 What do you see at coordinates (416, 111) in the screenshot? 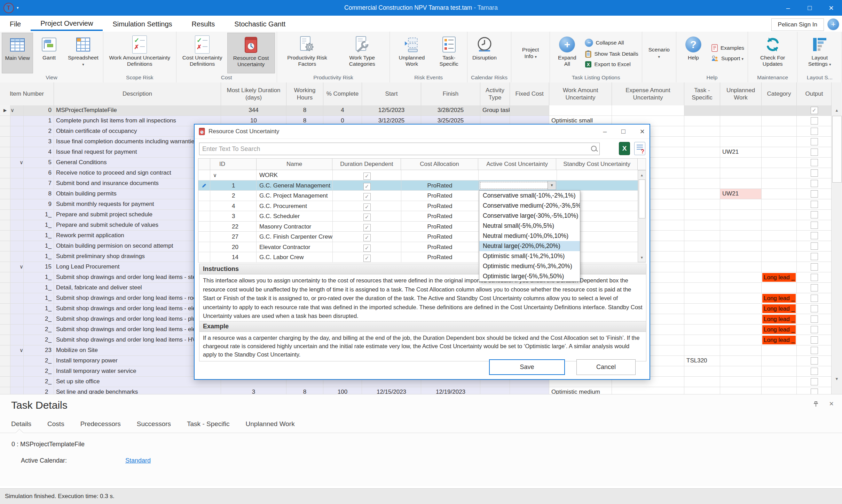
I see `table-row: ▶ ∨ 0 MSProjectTemplateFile 344 8 4 12/5…` at bounding box center [416, 111].